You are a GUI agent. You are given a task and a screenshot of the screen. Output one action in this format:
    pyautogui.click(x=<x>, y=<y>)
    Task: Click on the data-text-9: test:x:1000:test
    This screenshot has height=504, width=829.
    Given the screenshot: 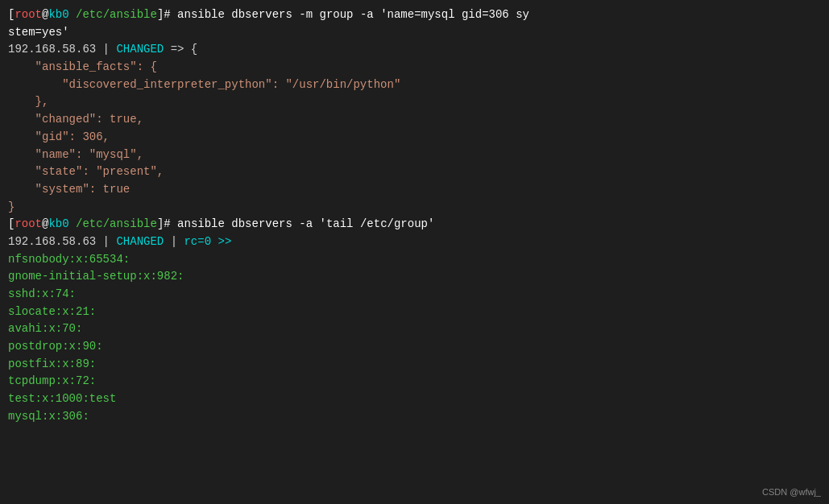 What is the action you would take?
    pyautogui.click(x=62, y=399)
    